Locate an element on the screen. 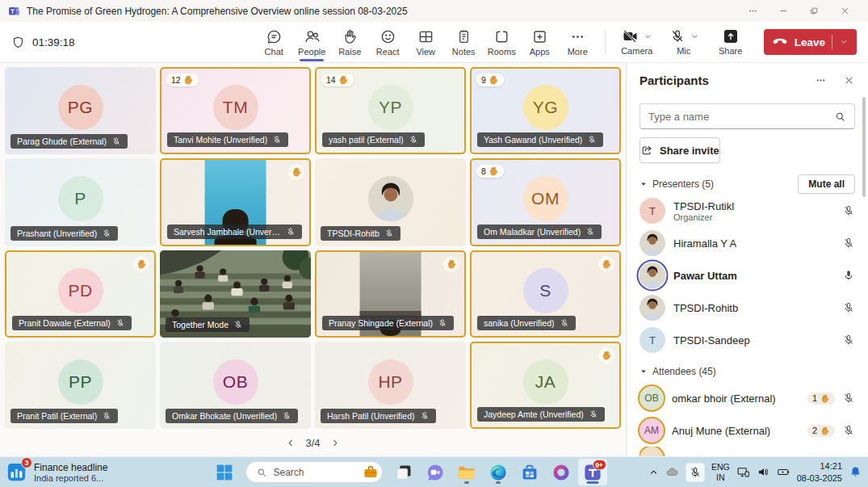  notification-bell-icon is located at coordinates (856, 472).